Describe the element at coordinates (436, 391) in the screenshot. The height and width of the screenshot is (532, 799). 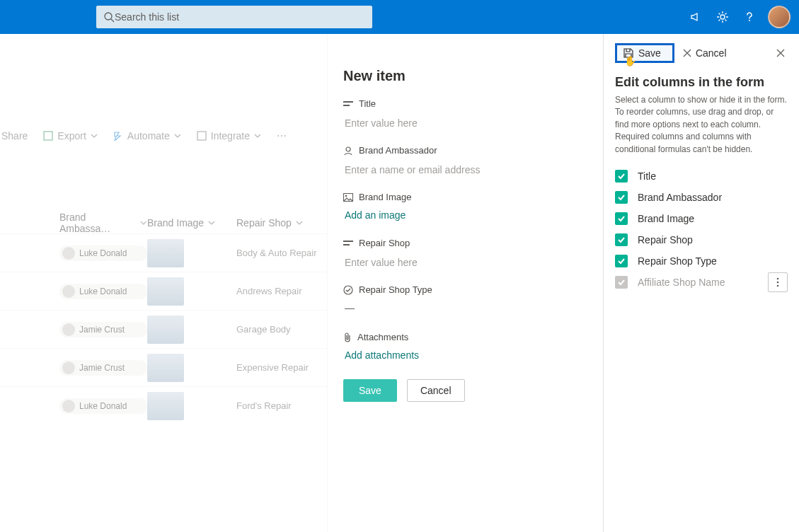
I see `form-cancel-button-bottom: Cancel` at that location.